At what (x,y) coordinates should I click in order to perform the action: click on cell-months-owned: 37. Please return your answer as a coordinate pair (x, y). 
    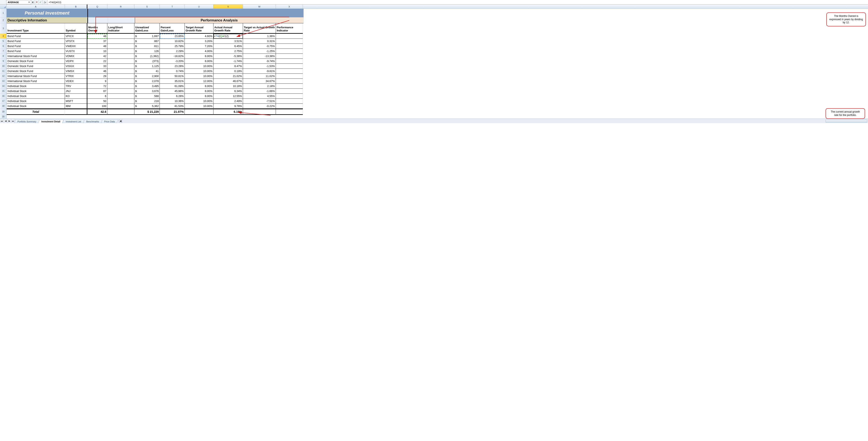
    Looking at the image, I should click on (97, 41).